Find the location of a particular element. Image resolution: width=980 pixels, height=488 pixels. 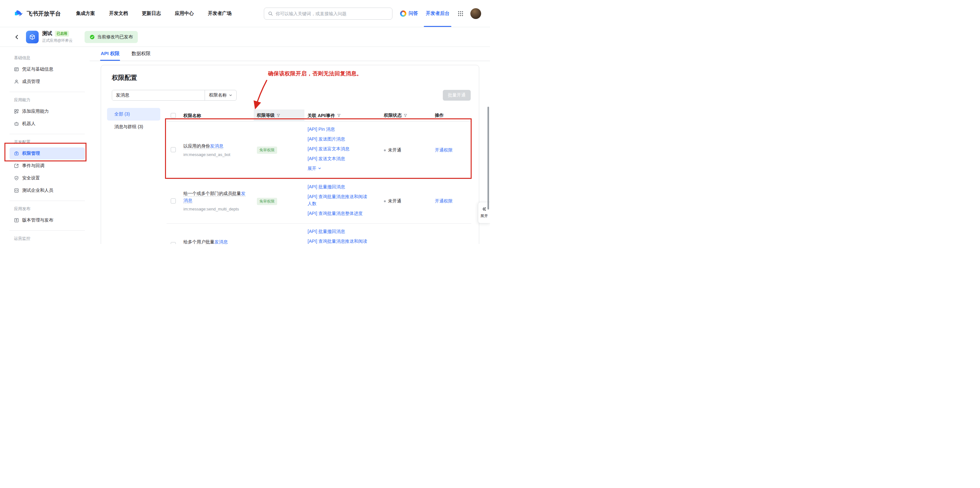

back-chevron-icon is located at coordinates (17, 37).